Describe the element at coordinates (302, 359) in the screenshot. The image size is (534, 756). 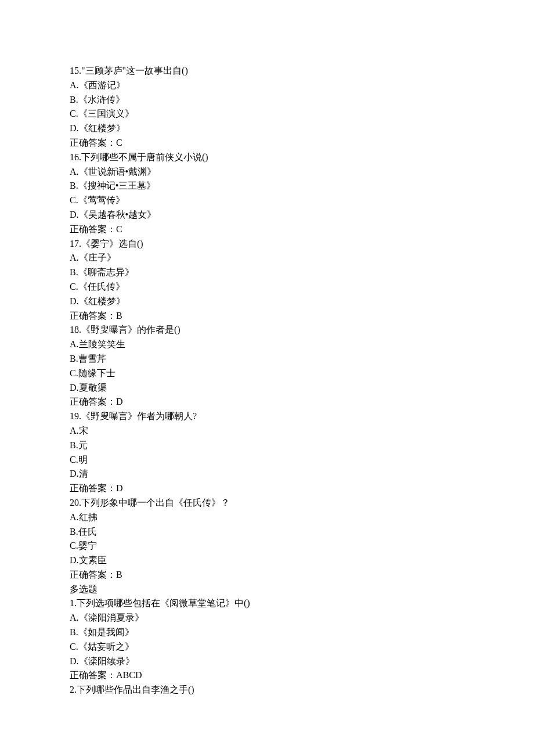
I see `question-option: B.曹雪芹` at that location.